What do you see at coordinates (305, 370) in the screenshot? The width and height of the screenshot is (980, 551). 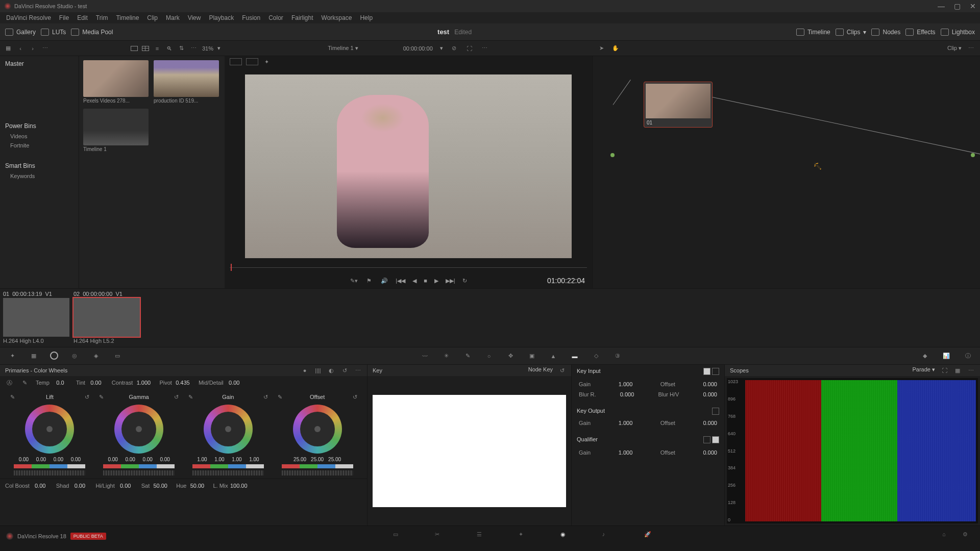 I see `wheel-mode-icon: ●` at bounding box center [305, 370].